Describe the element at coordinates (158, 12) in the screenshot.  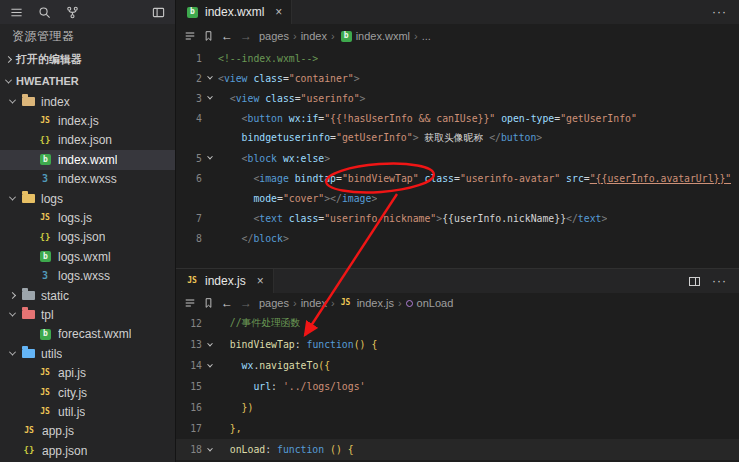
I see `panel-layout-icon` at that location.